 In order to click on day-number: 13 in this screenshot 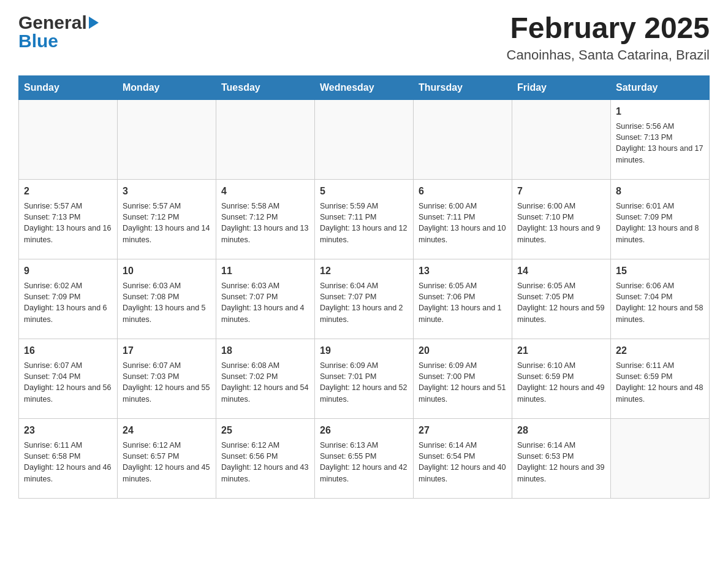, I will do `click(463, 271)`.